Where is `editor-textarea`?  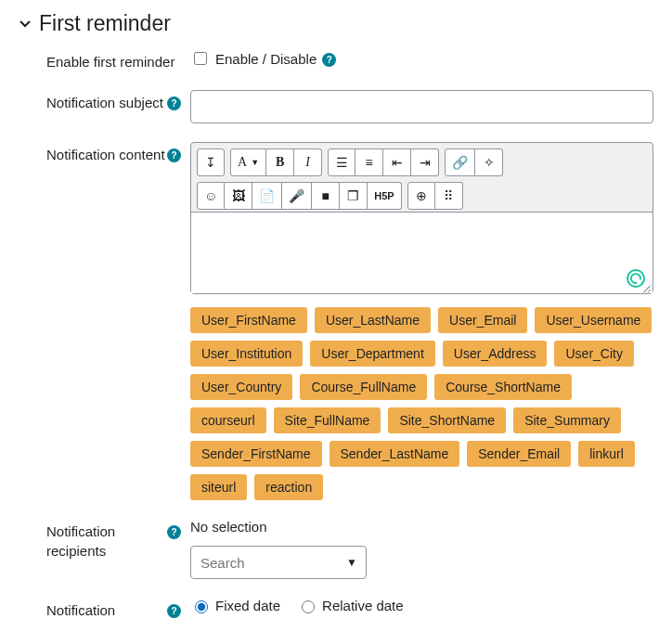 editor-textarea is located at coordinates (421, 252).